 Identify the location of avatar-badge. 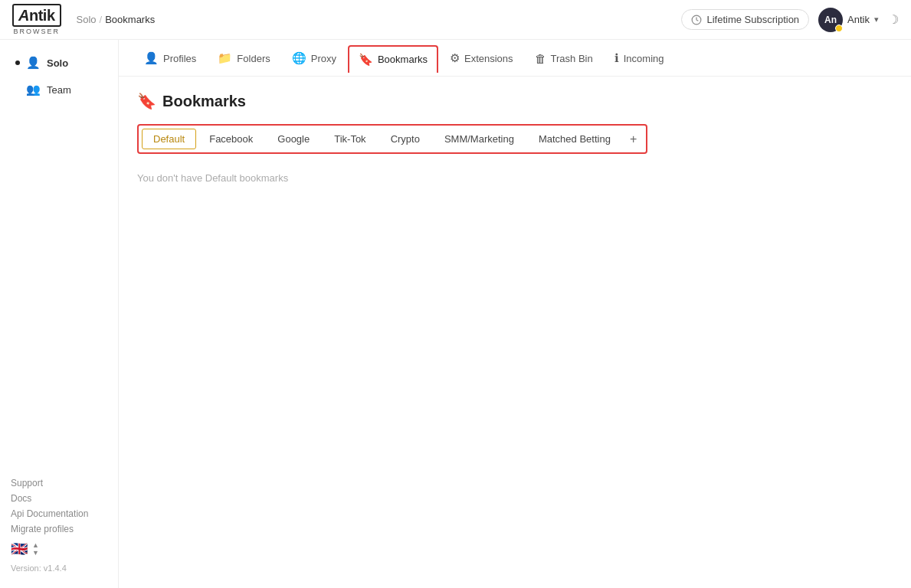
(839, 28).